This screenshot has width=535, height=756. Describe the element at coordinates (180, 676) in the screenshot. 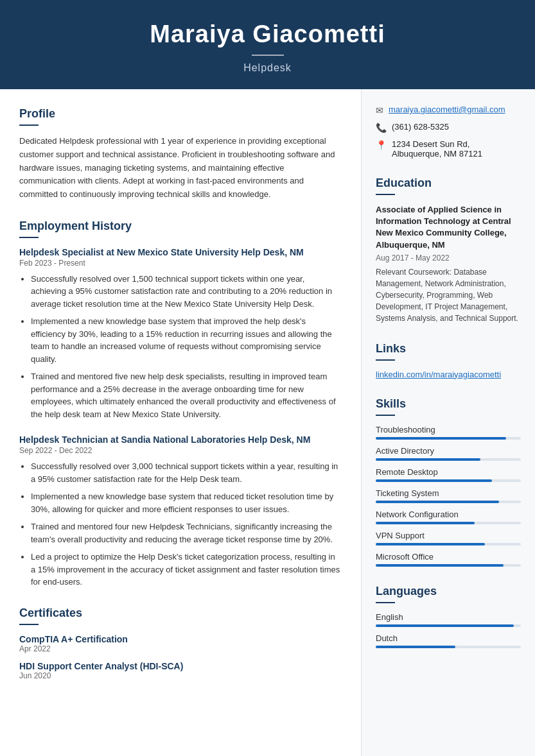

I see `cert-date: Jun 2020` at that location.